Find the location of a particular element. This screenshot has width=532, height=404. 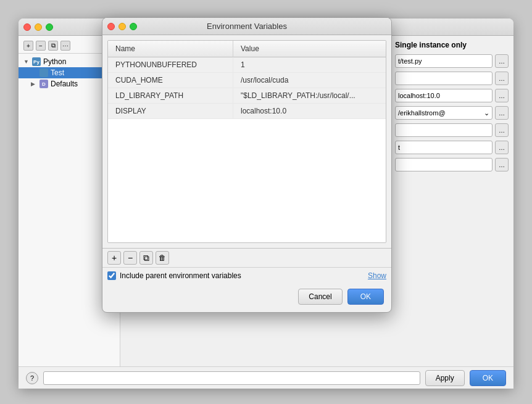

dialog-buttons: Cancel OK is located at coordinates (247, 298).